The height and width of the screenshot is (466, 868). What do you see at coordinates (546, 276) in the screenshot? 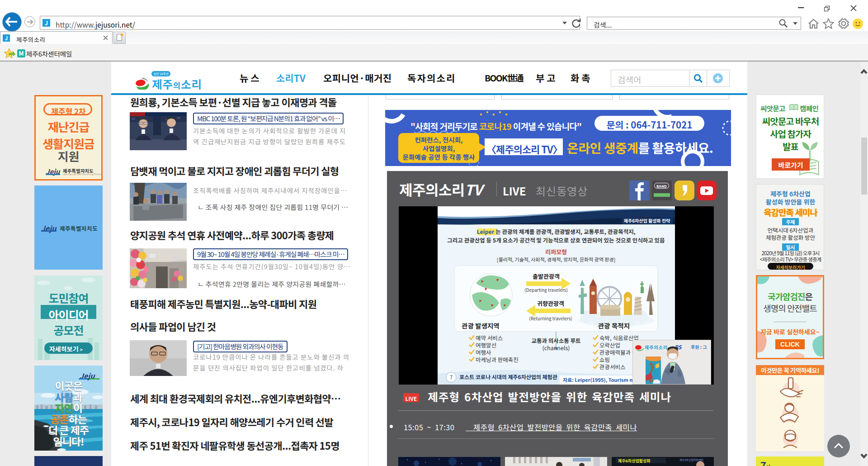
I see `svg-text: 출발관광객` at bounding box center [546, 276].